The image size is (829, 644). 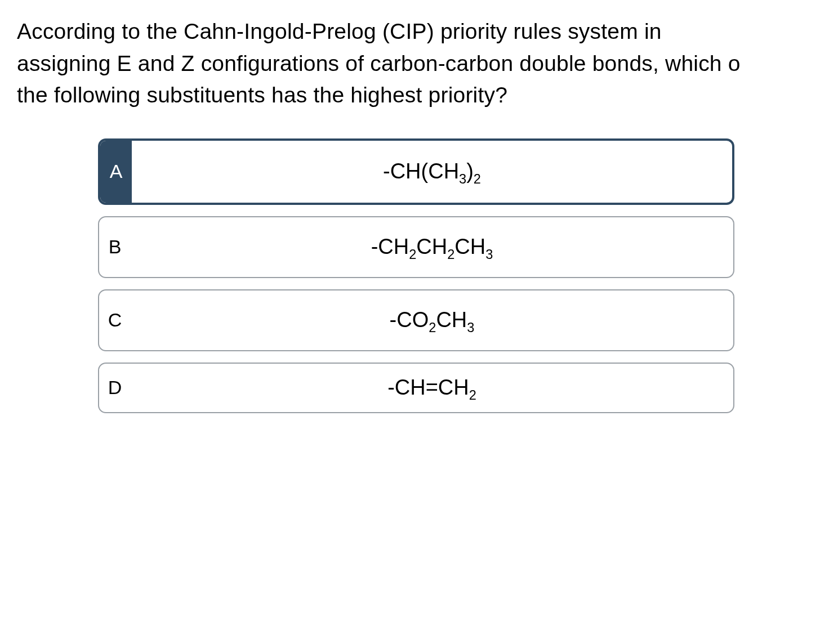 I want to click on option-letter: D, so click(x=115, y=388).